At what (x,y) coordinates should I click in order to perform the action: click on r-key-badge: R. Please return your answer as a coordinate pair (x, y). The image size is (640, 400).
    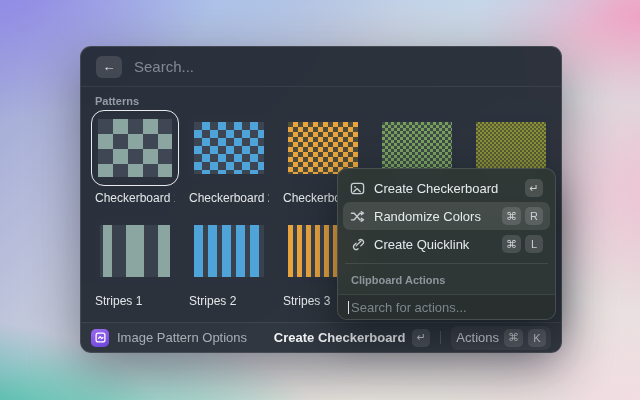
    Looking at the image, I should click on (534, 216).